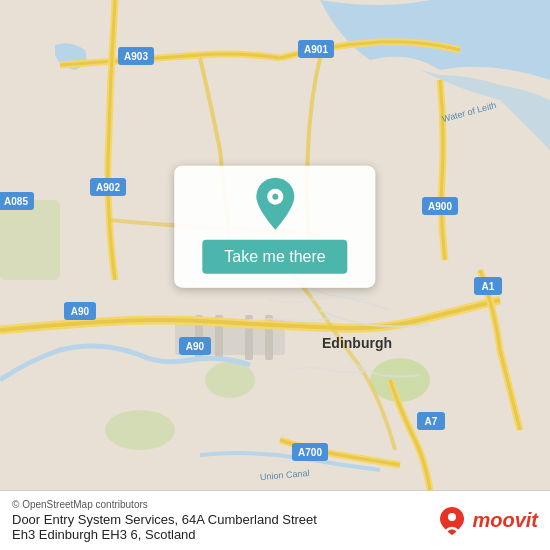  I want to click on svg-text: A085, so click(16, 202).